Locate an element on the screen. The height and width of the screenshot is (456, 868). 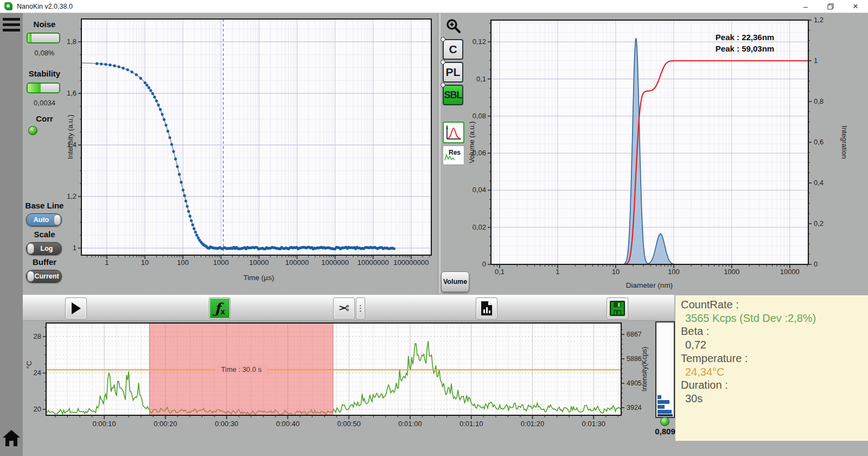
menu-button is located at coordinates (11, 26).